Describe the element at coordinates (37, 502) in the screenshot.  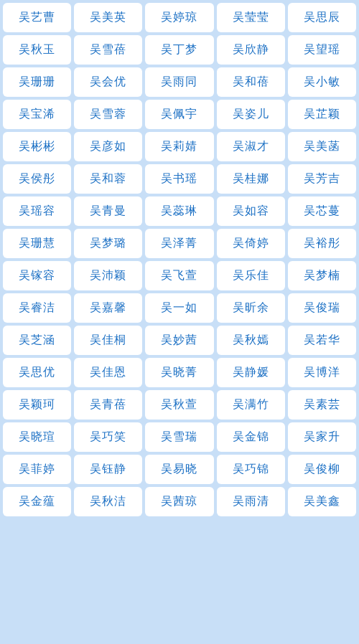
I see `list-item: 吴金蕴` at that location.